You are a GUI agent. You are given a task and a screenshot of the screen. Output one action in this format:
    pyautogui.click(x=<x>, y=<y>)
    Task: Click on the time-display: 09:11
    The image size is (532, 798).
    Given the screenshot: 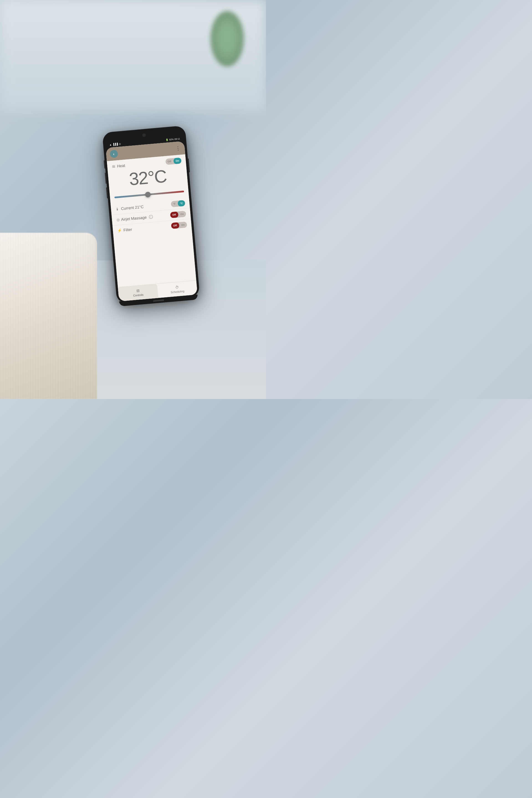 What is the action you would take?
    pyautogui.click(x=177, y=139)
    